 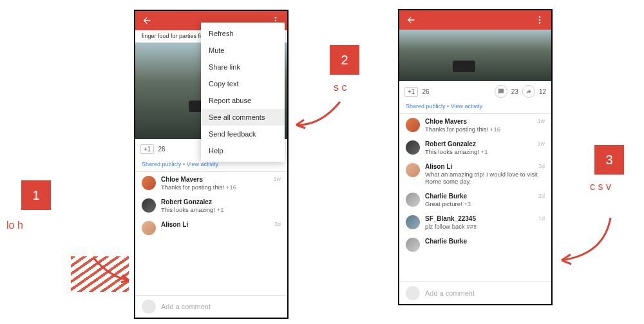 I want to click on action-row: +1 26 23 12, so click(x=475, y=91).